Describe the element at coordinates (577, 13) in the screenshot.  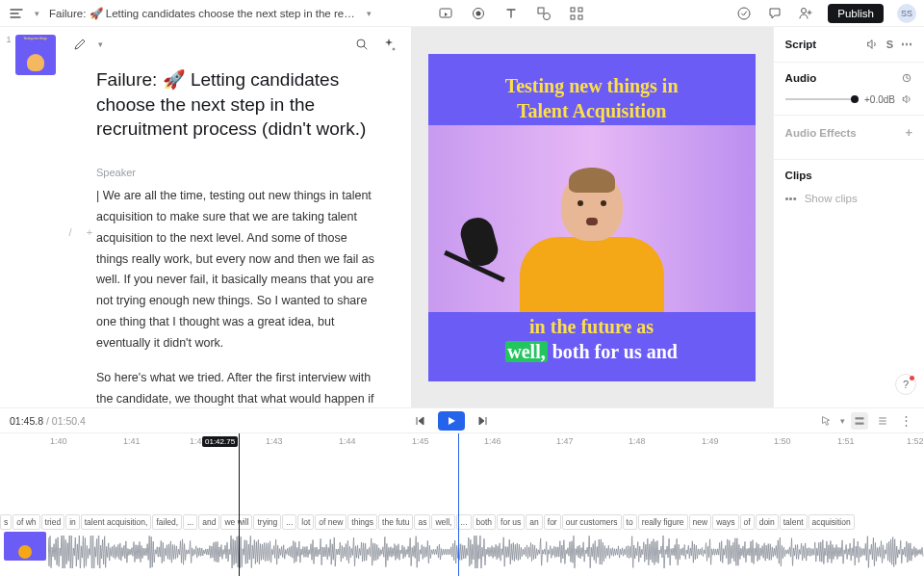
I see `apps-icon` at that location.